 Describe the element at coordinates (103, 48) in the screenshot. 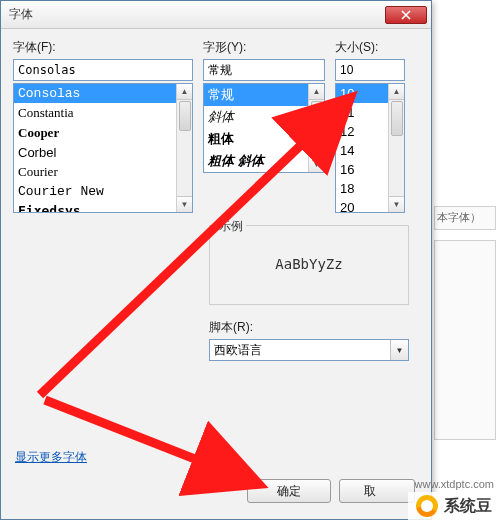

I see `font-label: 字体(F):` at that location.